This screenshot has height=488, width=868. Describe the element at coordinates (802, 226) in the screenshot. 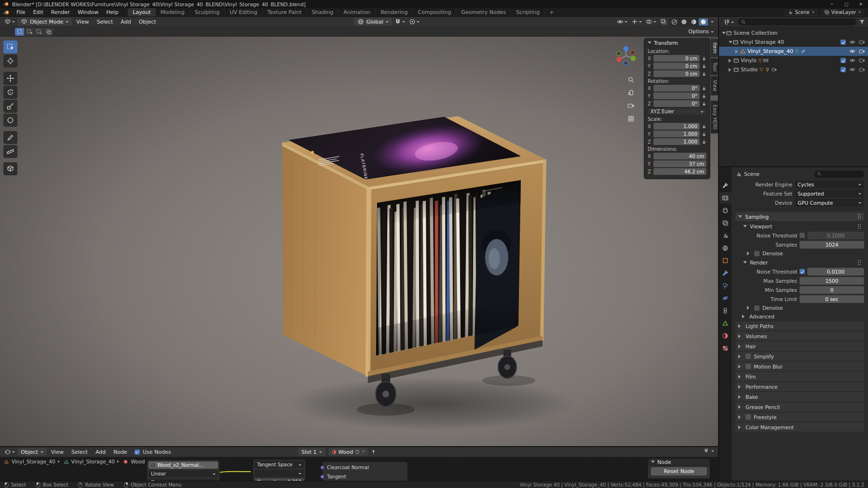

I see `subsection-viewport: Viewport` at that location.